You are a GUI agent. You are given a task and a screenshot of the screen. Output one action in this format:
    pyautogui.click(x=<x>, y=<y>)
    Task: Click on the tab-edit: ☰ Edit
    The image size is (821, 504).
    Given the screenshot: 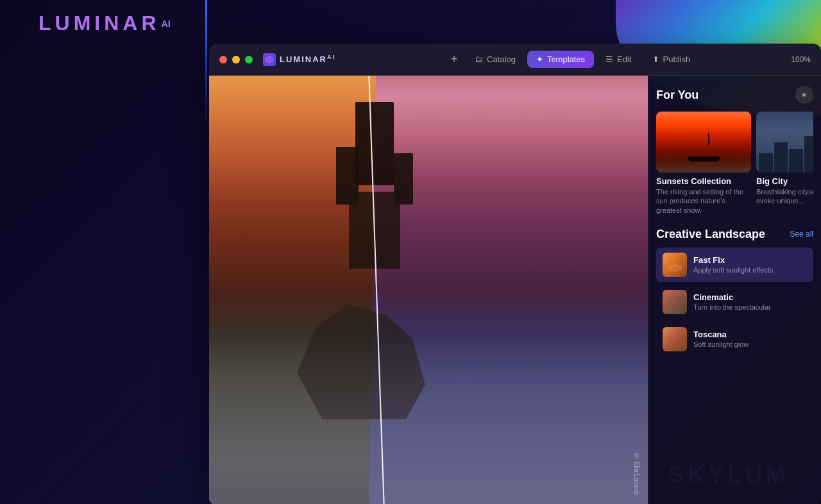 What is the action you would take?
    pyautogui.click(x=618, y=59)
    